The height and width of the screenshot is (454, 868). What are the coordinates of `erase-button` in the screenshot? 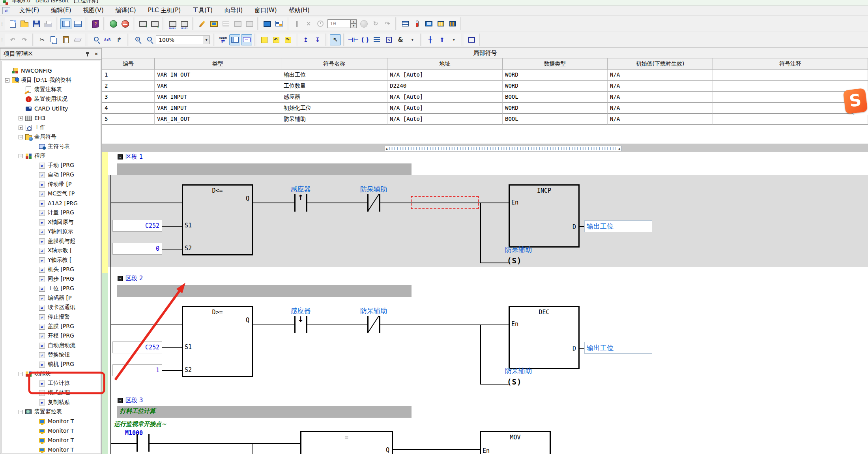 It's located at (78, 40).